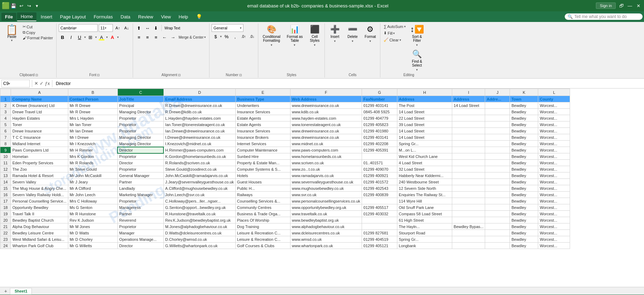  I want to click on cell-r23-c3: D.Chorley@wmsd.co.uk, so click(200, 239).